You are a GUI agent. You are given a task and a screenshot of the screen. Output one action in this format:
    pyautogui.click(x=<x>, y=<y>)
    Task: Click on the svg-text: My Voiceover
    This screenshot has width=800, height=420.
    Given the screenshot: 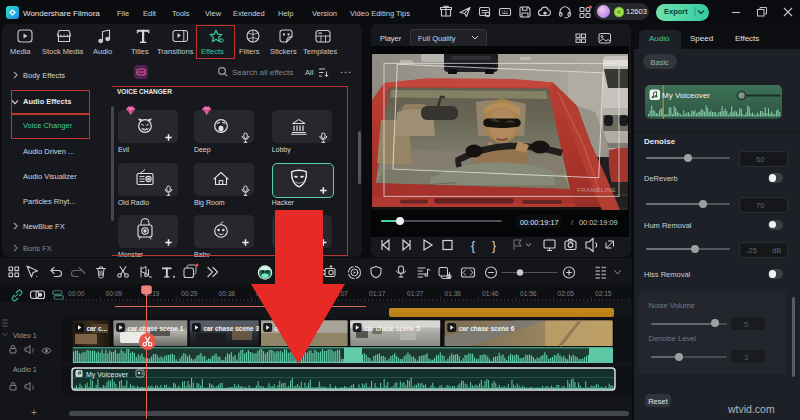 What is the action you would take?
    pyautogui.click(x=108, y=375)
    